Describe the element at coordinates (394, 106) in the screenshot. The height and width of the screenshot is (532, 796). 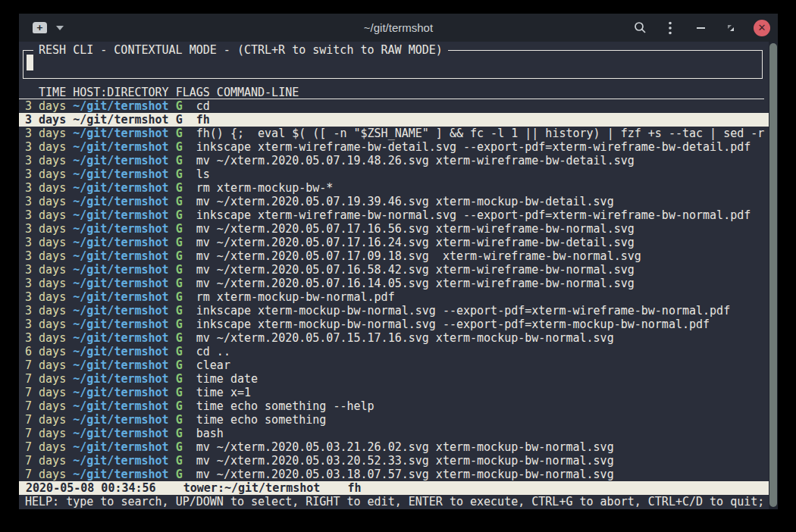
I see `history-row: 3 days ~/git/termshot G cd` at that location.